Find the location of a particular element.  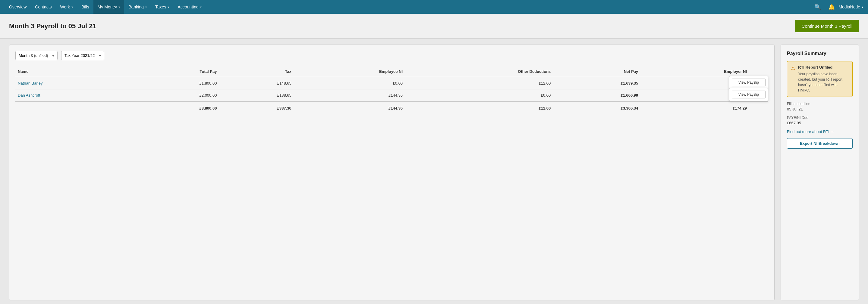

warning-icon: ⚠ is located at coordinates (793, 68).